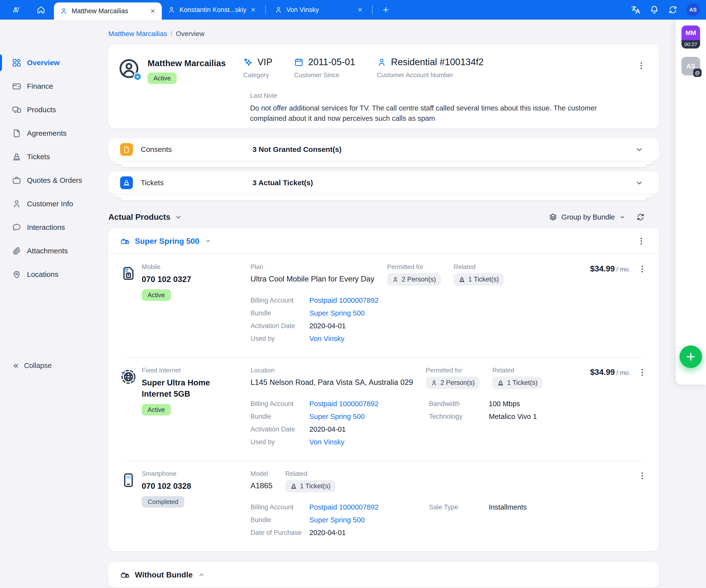 Image resolution: width=706 pixels, height=588 pixels. What do you see at coordinates (50, 153) in the screenshot?
I see `sidebar-items: Overview Finance Products Agreements Tic…` at bounding box center [50, 153].